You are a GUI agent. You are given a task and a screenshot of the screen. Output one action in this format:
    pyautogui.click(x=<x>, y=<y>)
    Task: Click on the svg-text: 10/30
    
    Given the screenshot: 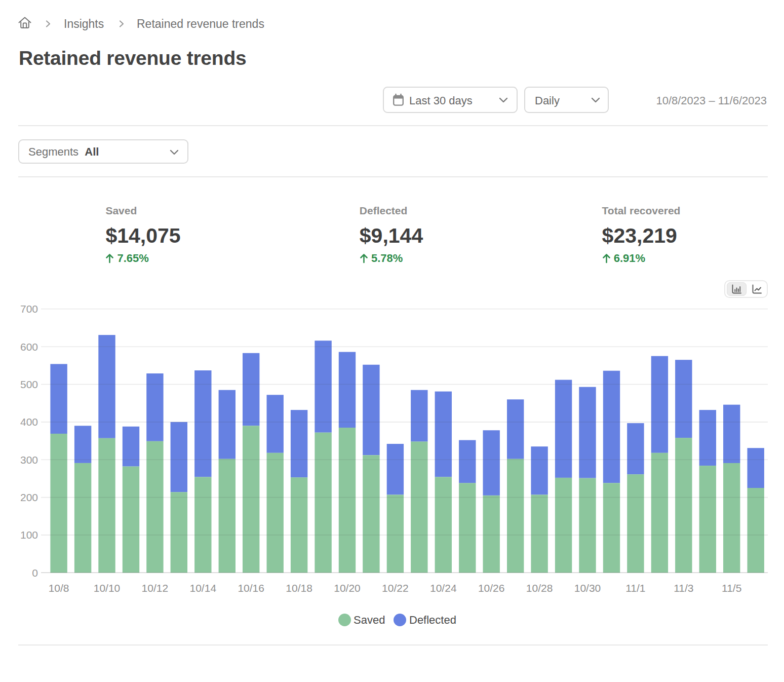 What is the action you would take?
    pyautogui.click(x=587, y=588)
    